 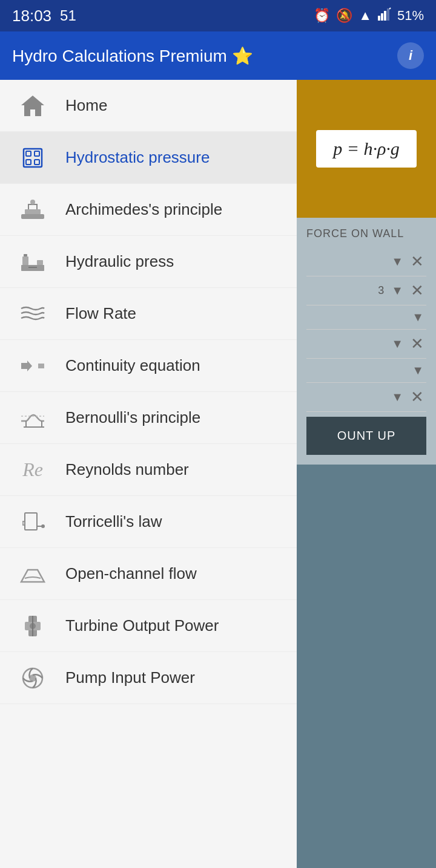 What do you see at coordinates (218, 16) in the screenshot?
I see `status-bar: 18:03 51 ⏰ 🔕 ▲ 51%` at bounding box center [218, 16].